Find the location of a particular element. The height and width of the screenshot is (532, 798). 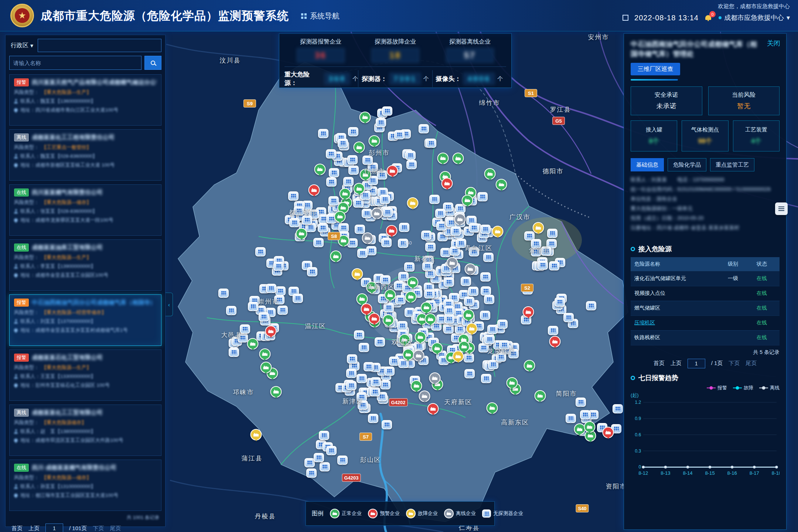

tab-基础信息: 基础信息 is located at coordinates (647, 165).